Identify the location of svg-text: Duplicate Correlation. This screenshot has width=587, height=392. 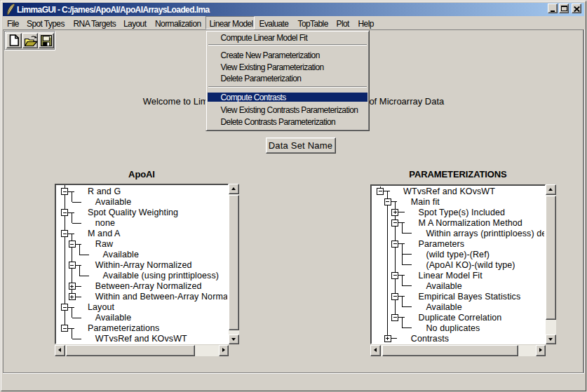
(460, 318).